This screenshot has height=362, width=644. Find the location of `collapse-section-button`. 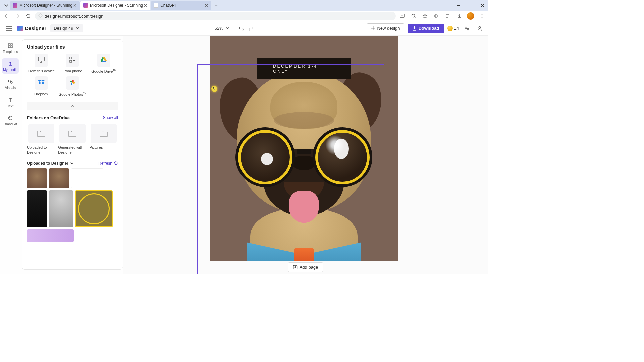

collapse-section-button is located at coordinates (72, 106).